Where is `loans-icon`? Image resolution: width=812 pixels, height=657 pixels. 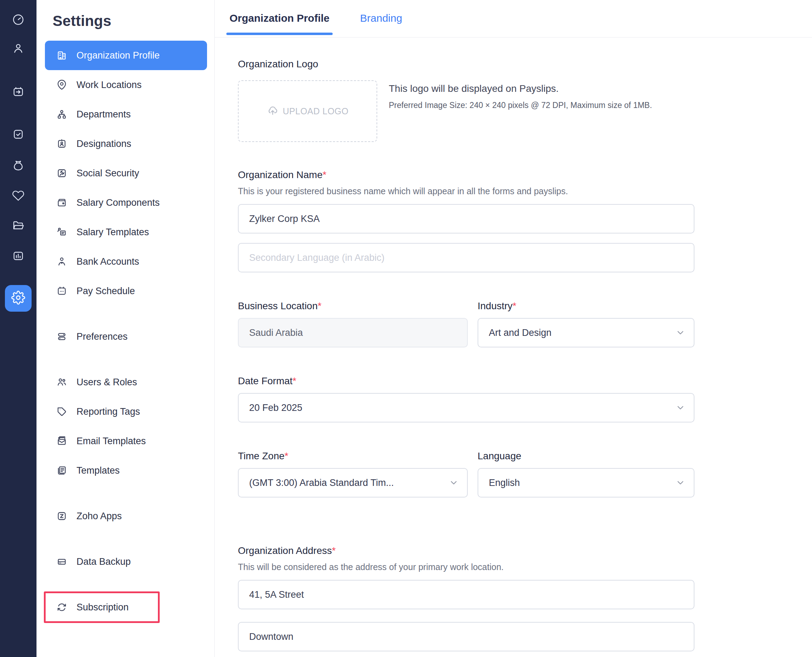
loans-icon is located at coordinates (18, 166).